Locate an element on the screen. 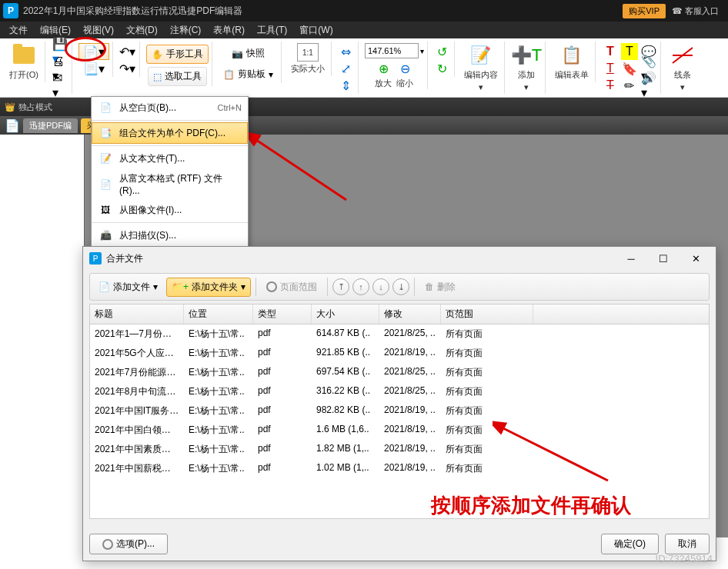  col-title: 标题 is located at coordinates (137, 314).